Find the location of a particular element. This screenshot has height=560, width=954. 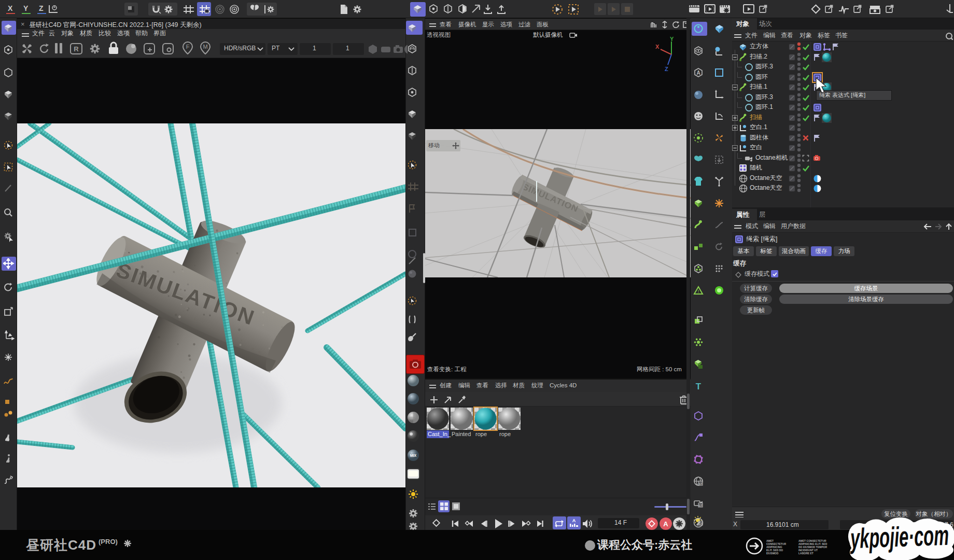

svg-text: ykpojie·com is located at coordinates (899, 537).